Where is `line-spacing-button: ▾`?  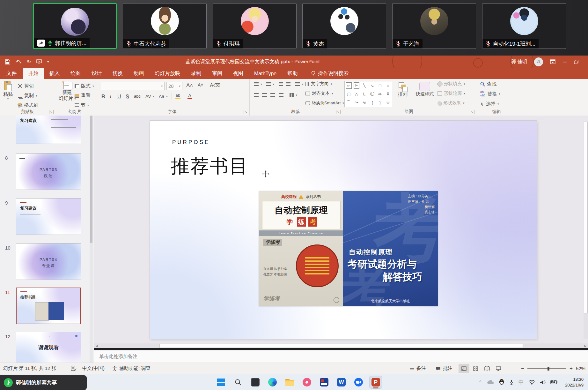
line-spacing-button: ▾ is located at coordinates (299, 84).